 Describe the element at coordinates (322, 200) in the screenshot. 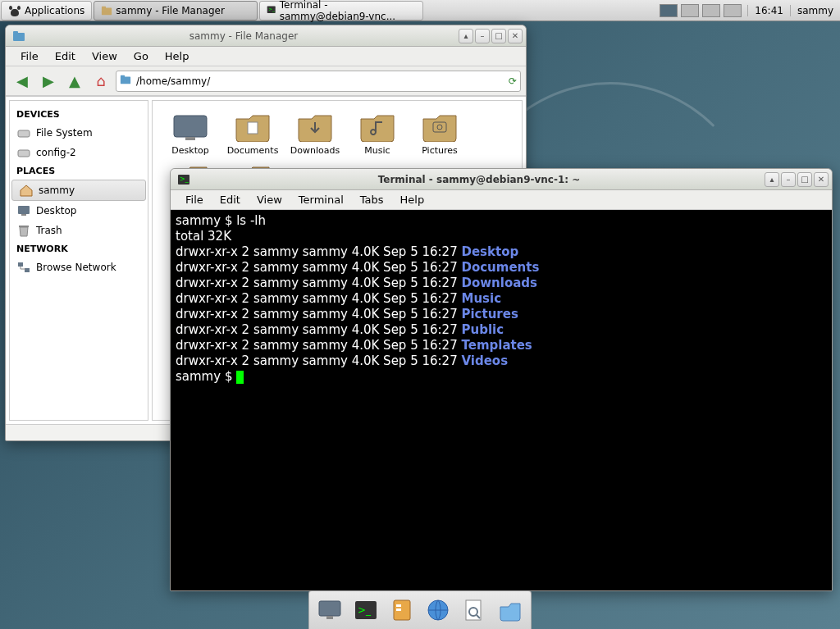

I see `term-menu-terminal: Terminal` at that location.